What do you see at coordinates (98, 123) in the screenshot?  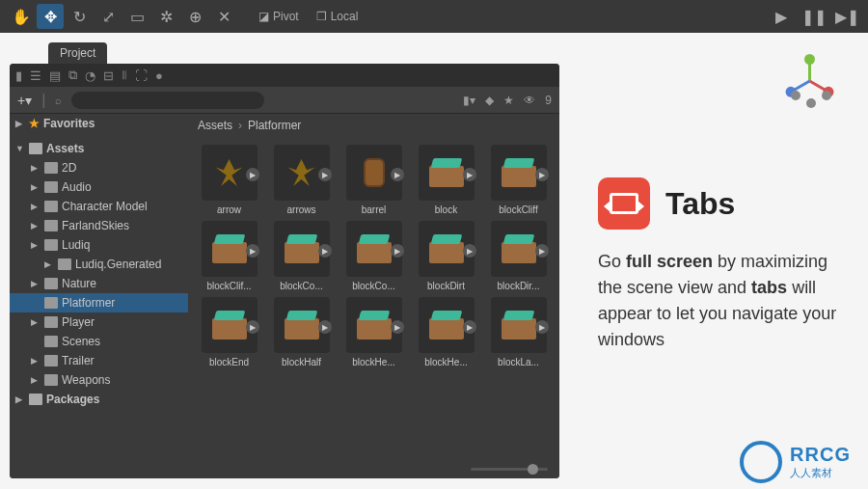 I see `favorites-item: ▶★Favorites` at bounding box center [98, 123].